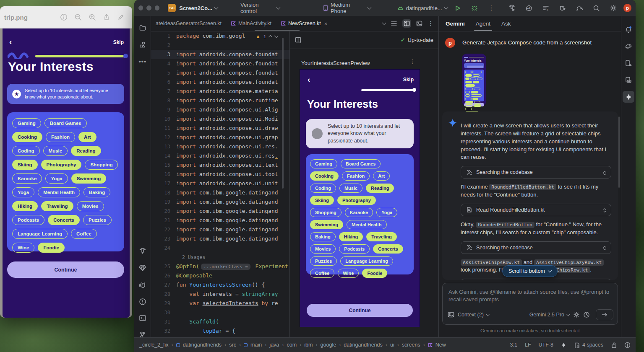  Describe the element at coordinates (143, 251) in the screenshot. I see `build-tool-icon` at that location.